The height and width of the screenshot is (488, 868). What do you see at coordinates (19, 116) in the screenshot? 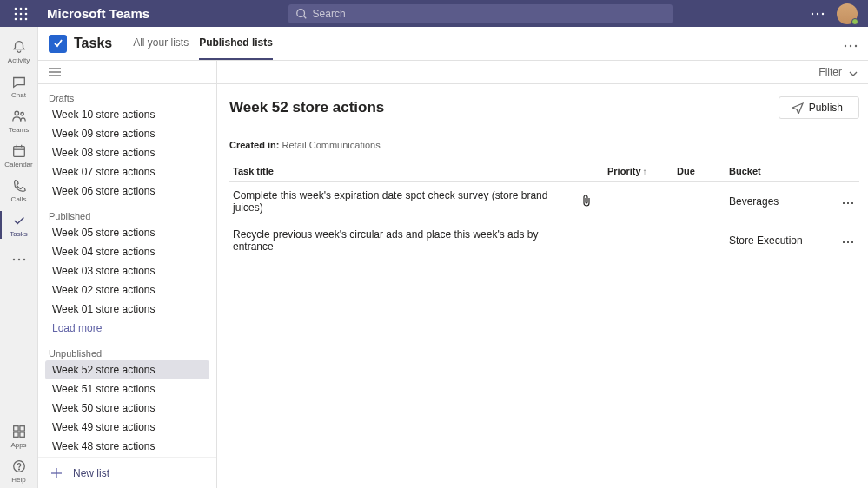
I see `teams-icon` at bounding box center [19, 116].